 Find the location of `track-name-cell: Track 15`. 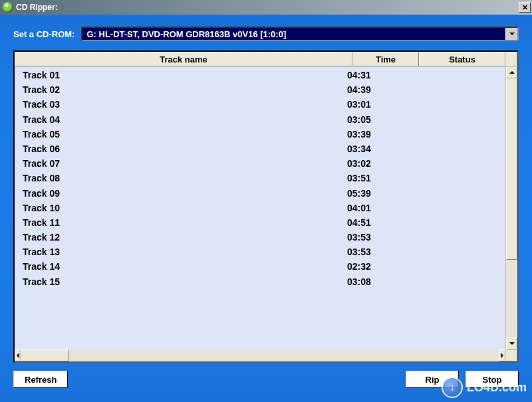

track-name-cell: Track 15 is located at coordinates (184, 282).